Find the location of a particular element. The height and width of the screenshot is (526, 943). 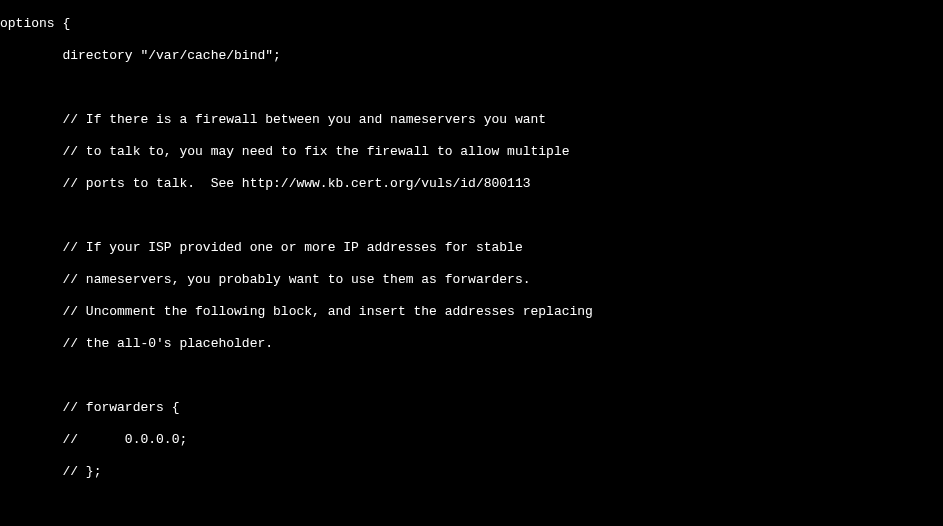

comment-line: // the all-0's placeholder. is located at coordinates (472, 344).